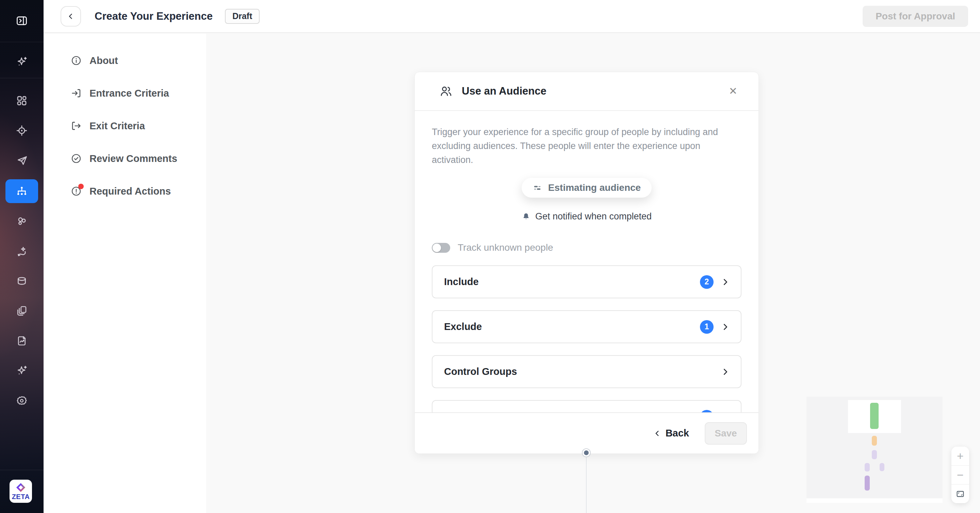 This screenshot has height=513, width=980. I want to click on zeta-wordmark: ZETA, so click(21, 497).